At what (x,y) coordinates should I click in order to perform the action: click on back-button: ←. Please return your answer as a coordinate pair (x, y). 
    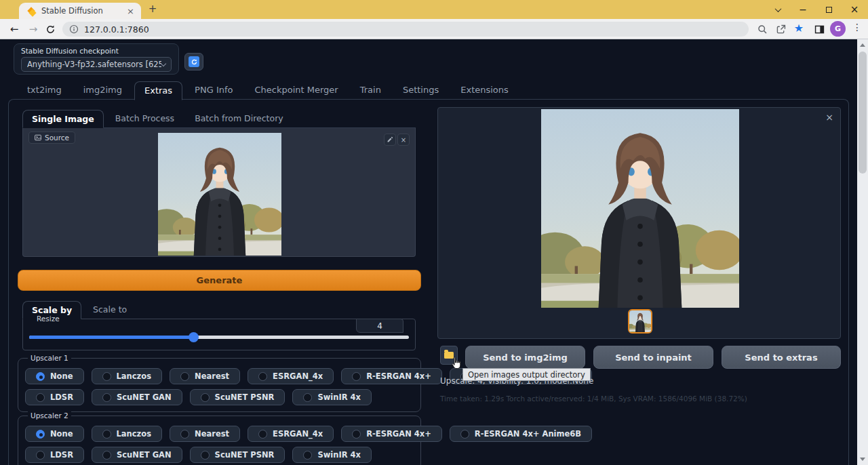
    Looking at the image, I should click on (14, 29).